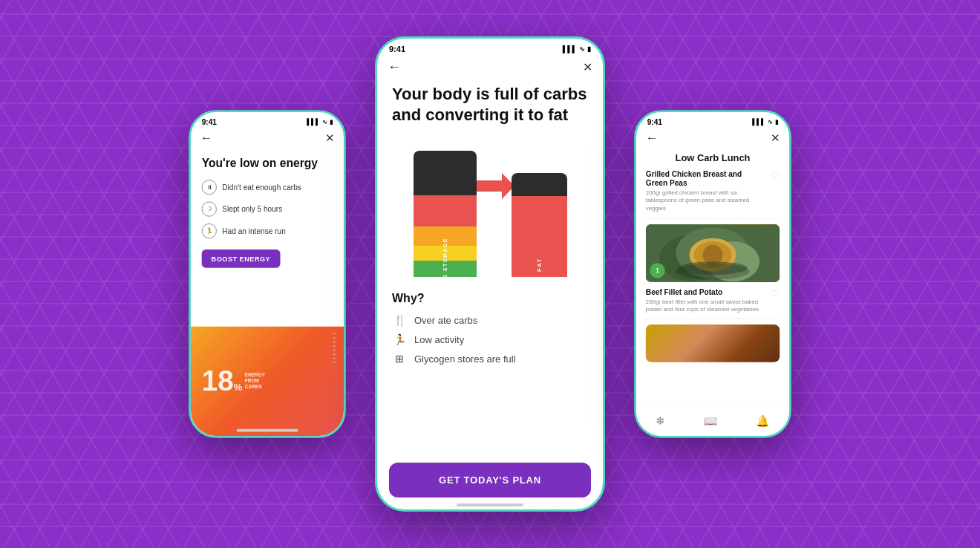  Describe the element at coordinates (267, 274) in the screenshot. I see `left-phone: 9:41 ▌▌▌ ∿ ▮ ← ✕ You're low on energy ⏸ …` at that location.